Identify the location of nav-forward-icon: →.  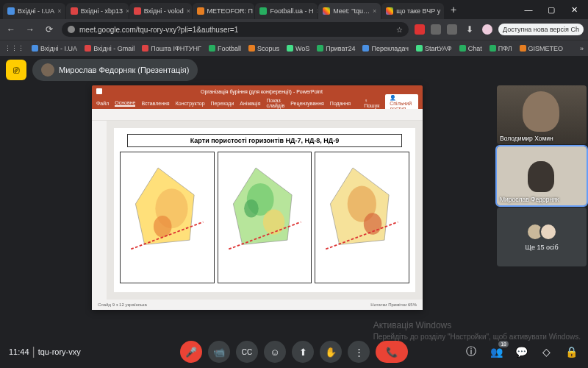
(30, 29).